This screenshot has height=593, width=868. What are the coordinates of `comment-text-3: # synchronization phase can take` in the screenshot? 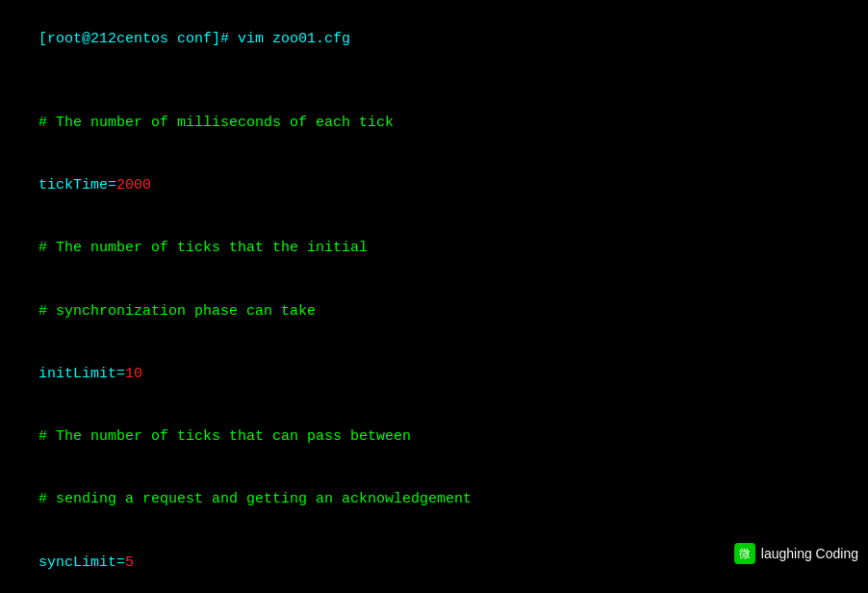 It's located at (177, 312).